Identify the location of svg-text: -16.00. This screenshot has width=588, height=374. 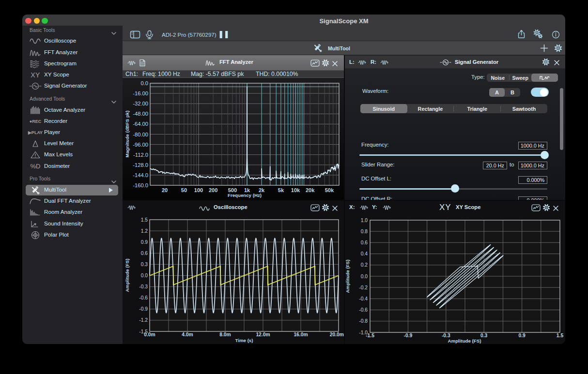
(140, 93).